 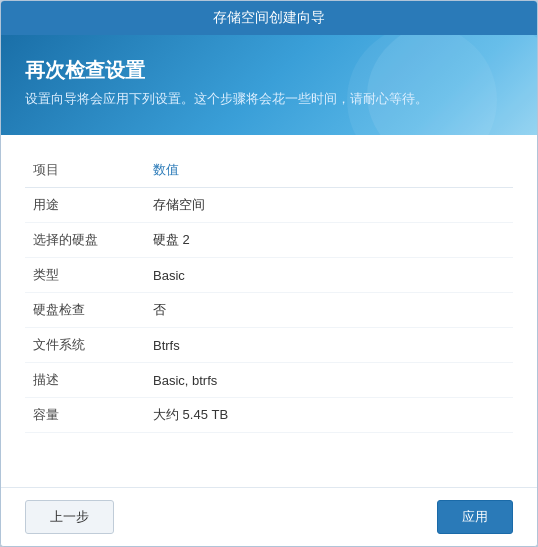 I want to click on table-cell-item: 类型, so click(x=85, y=276).